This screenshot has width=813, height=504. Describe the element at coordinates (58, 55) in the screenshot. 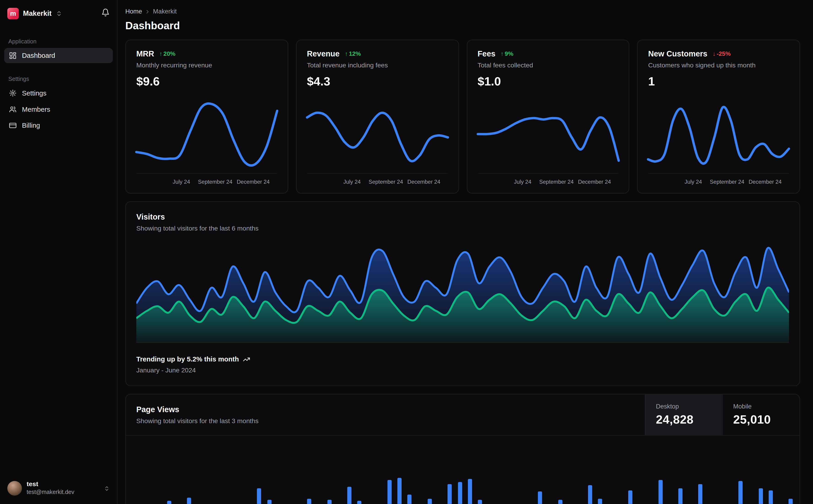

I see `sidebar-item-dashboard: Dashboard` at that location.